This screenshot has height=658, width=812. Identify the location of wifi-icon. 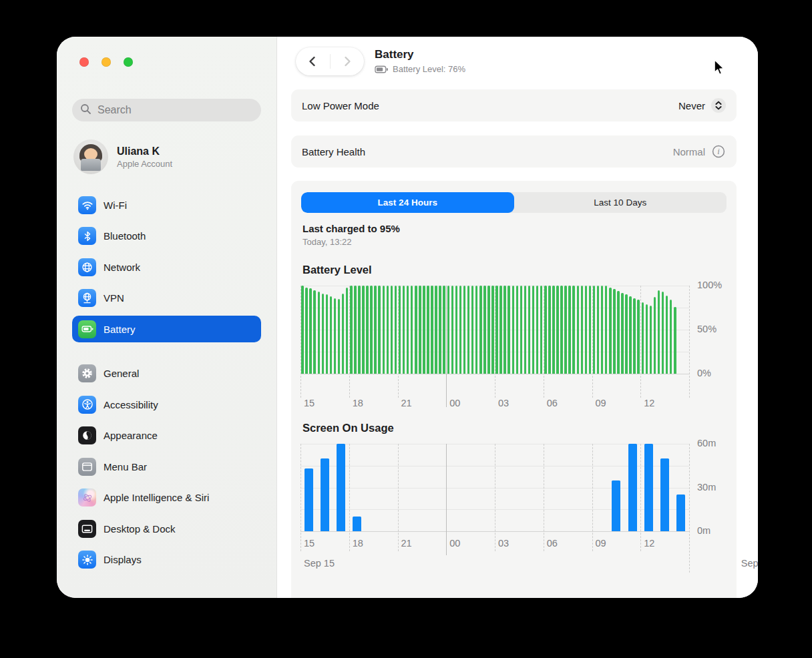
(87, 206).